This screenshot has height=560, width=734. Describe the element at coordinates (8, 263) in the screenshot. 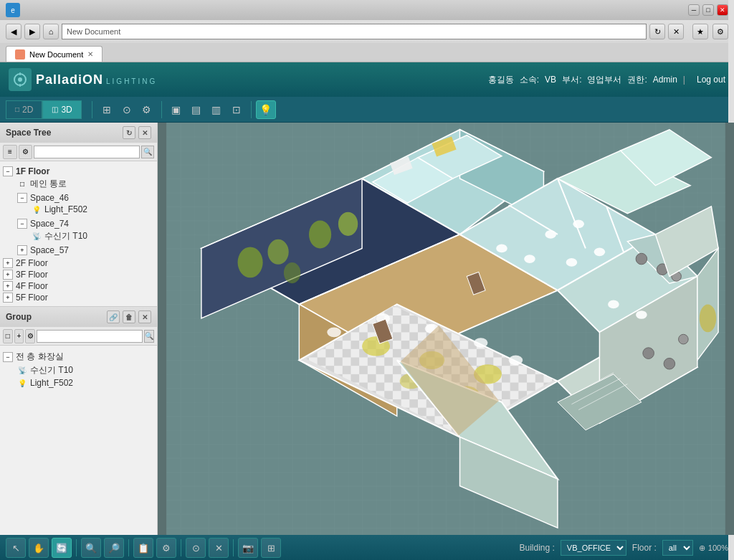

I see `tree-expand-2f: +` at that location.